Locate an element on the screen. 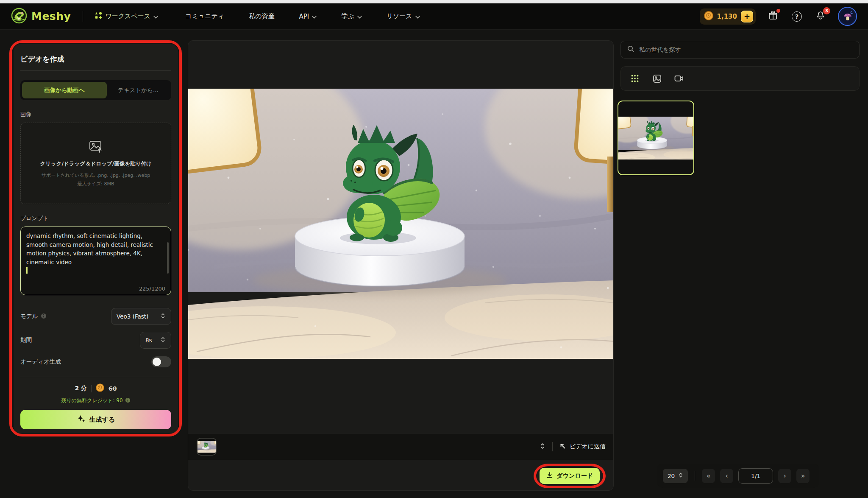 This screenshot has height=498, width=868. navbar: Meshy ワークスペース コミュニティ 私の資産 API is located at coordinates (434, 17).